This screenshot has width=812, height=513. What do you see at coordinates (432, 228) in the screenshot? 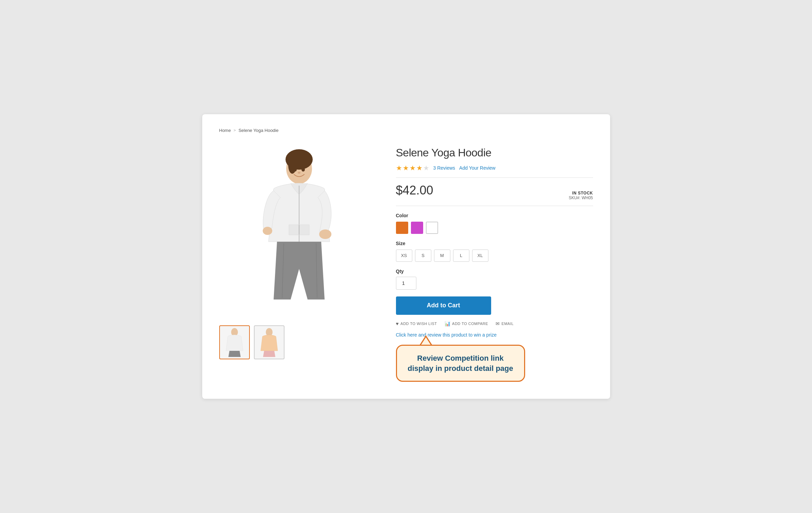
I see `color-swatch-white` at bounding box center [432, 228].